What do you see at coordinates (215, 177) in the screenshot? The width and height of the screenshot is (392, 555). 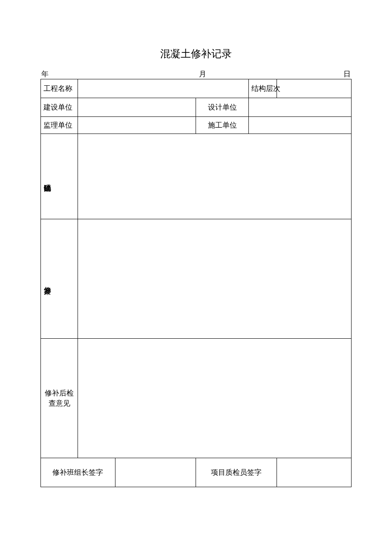 I see `defect-value` at bounding box center [215, 177].